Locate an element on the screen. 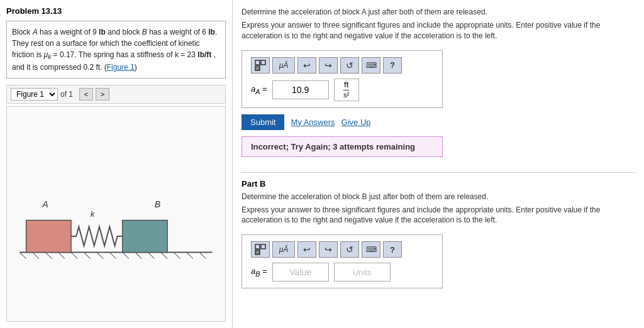  partB-refresh-btn: ↺ is located at coordinates (350, 249).